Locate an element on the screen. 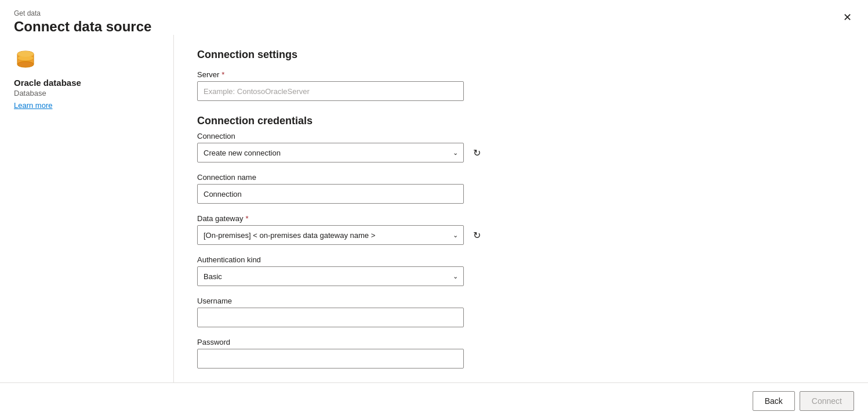 The image size is (868, 419). connection-name-input is located at coordinates (331, 194).